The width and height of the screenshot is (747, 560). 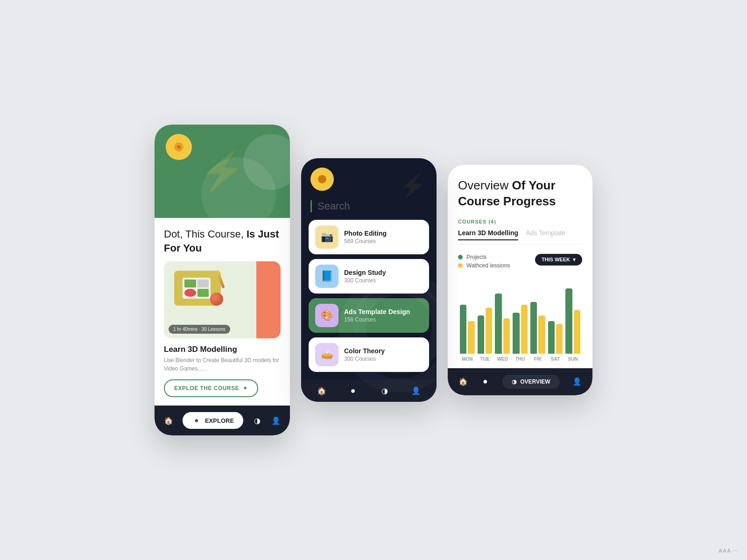 What do you see at coordinates (169, 420) in the screenshot?
I see `nav-home-icon: 🏠` at bounding box center [169, 420].